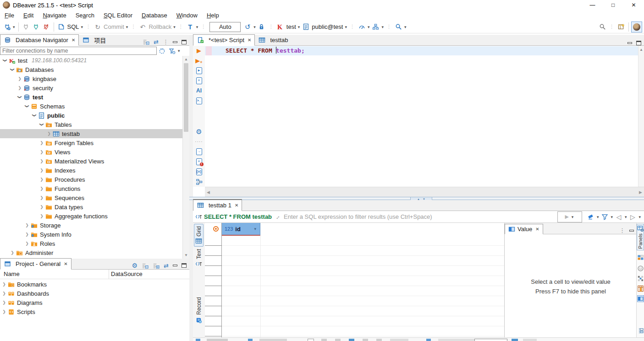  I want to click on editor-settings-gear-icon: ⚙, so click(199, 132).